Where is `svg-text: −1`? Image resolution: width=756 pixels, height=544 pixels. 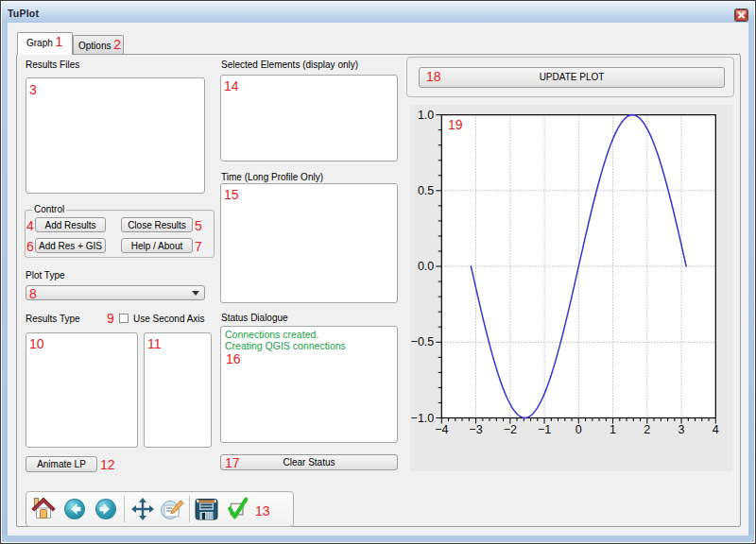
svg-text: −1 is located at coordinates (544, 430).